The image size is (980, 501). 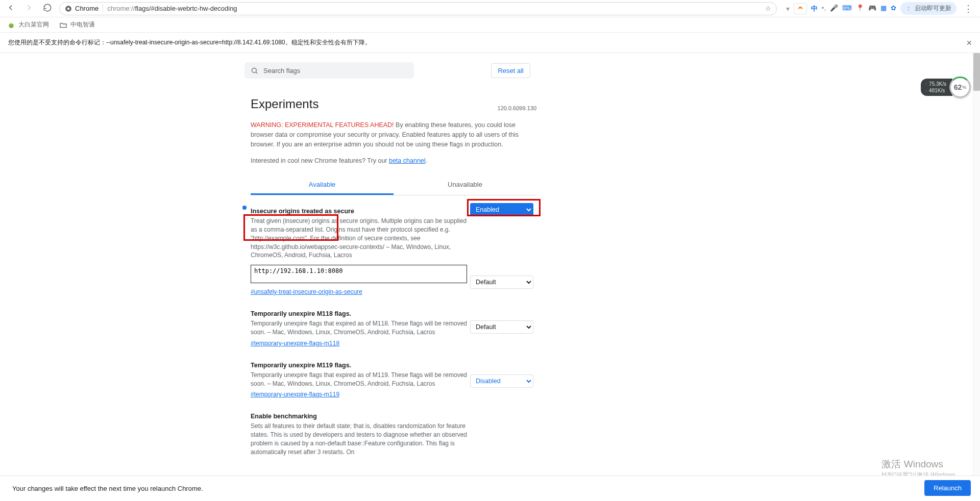 What do you see at coordinates (928, 8) in the screenshot?
I see `update-button: ：启动即可更新` at bounding box center [928, 8].